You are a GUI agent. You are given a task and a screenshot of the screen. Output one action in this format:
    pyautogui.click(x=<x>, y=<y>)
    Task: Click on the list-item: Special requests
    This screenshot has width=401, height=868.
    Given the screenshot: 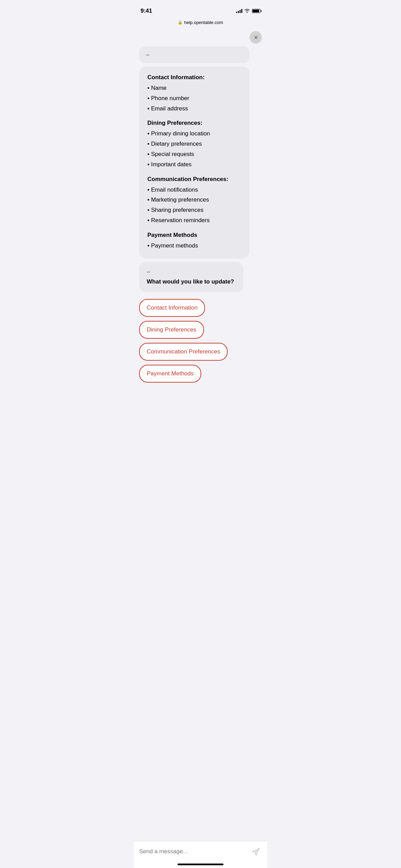 What is the action you would take?
    pyautogui.click(x=194, y=154)
    